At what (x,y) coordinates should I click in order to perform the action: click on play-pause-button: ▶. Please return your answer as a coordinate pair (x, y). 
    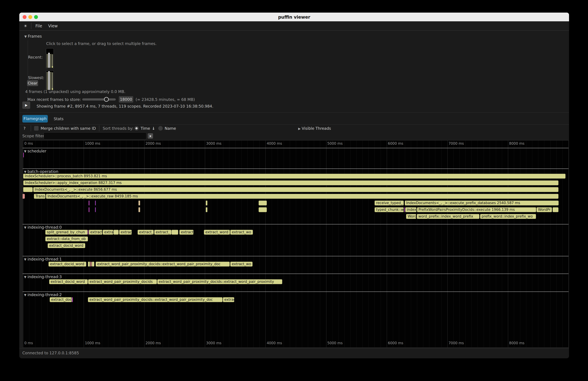
    Looking at the image, I should click on (26, 105).